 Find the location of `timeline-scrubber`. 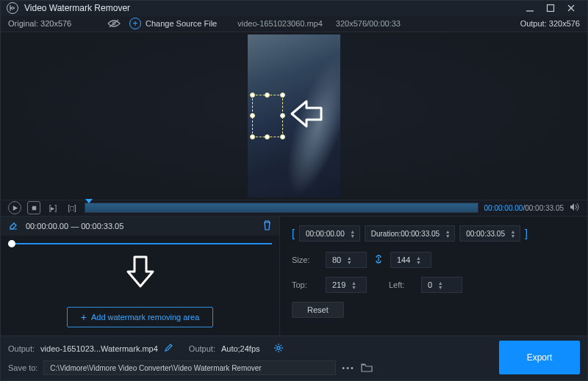

timeline-scrubber is located at coordinates (282, 208).